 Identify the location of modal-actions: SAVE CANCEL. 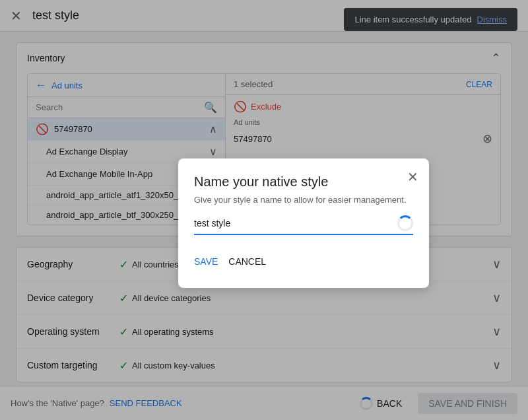
(304, 262).